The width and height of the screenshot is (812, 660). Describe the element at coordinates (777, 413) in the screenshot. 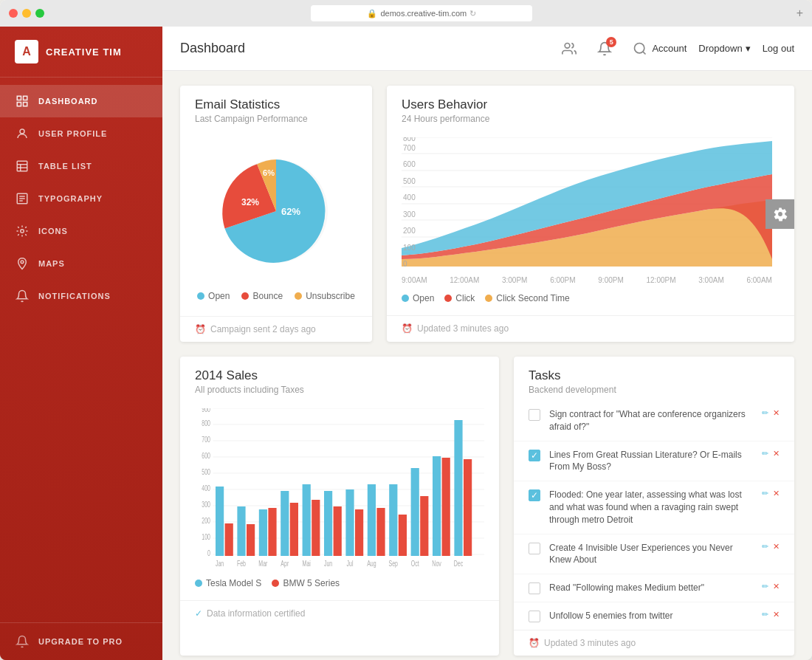

I see `task-delete-1: ✕` at that location.